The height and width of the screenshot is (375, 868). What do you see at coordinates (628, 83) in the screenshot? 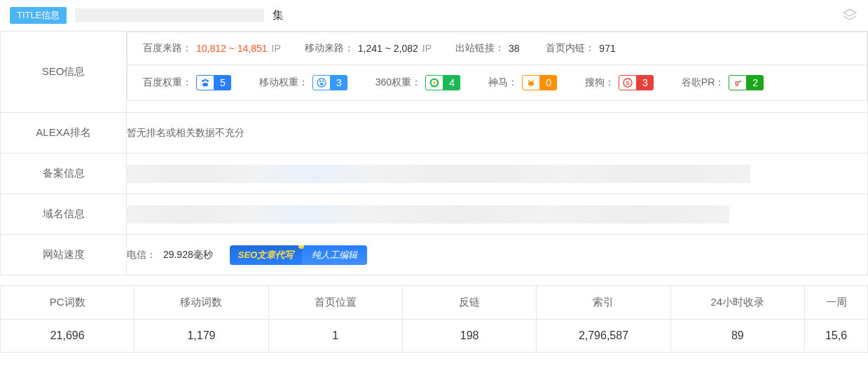
I see `sogou-icon: S` at bounding box center [628, 83].